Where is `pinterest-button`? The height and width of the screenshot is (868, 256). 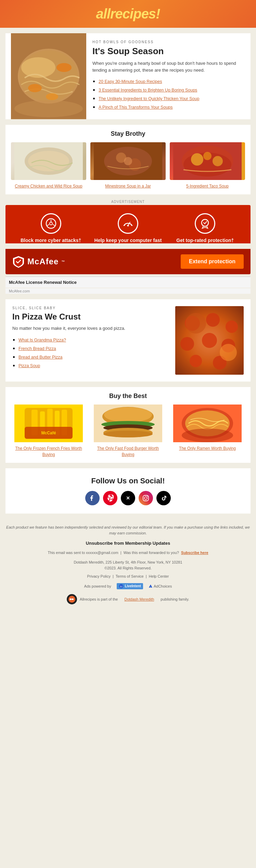 pinterest-button is located at coordinates (110, 498).